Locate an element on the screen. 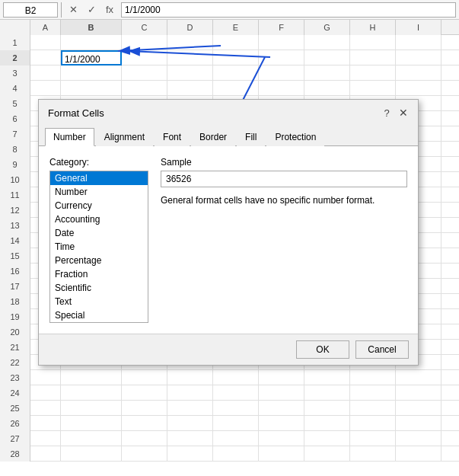 The width and height of the screenshot is (459, 476). category-item: Text is located at coordinates (99, 302).